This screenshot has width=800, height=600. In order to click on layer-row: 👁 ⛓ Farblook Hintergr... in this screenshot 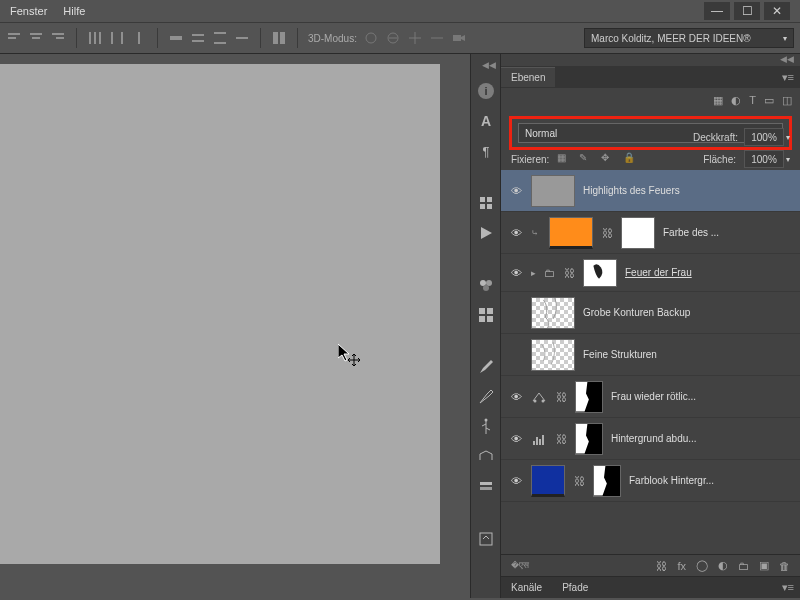, I will do `click(650, 481)`.